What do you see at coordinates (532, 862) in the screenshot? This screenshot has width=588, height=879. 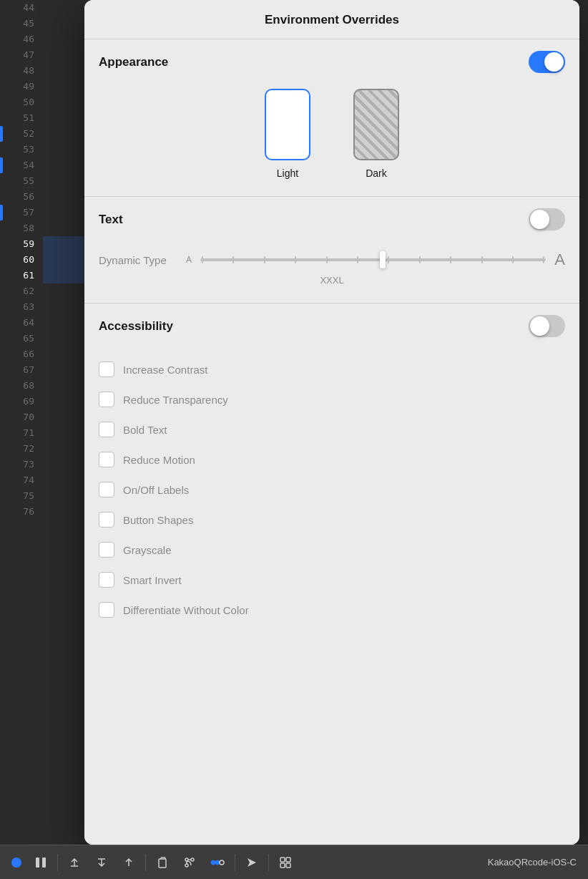 I see `app-name-label: KakaoQRcode-iOS-C` at bounding box center [532, 862].